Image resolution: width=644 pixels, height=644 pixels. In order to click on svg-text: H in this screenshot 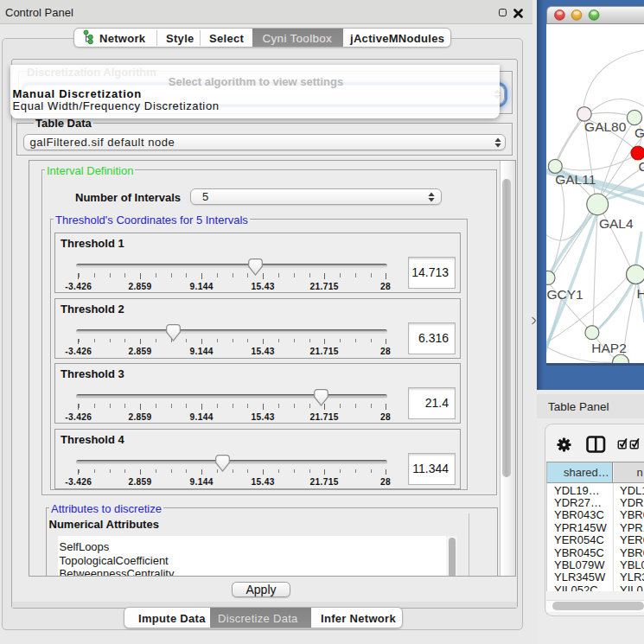, I will do `click(640, 292)`.